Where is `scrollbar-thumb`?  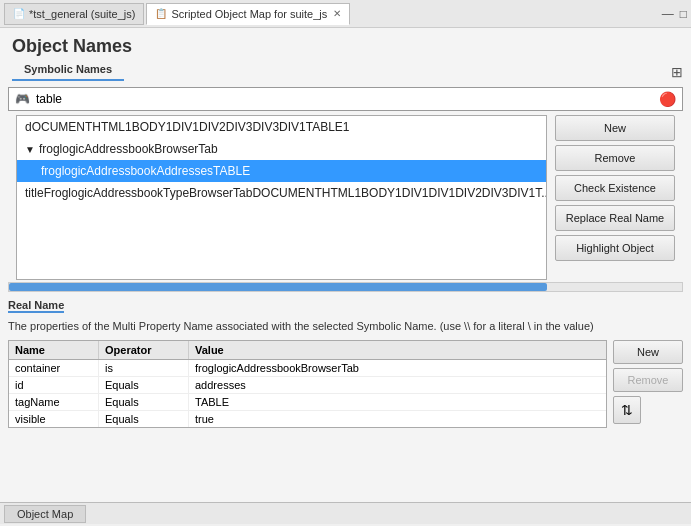 scrollbar-thumb is located at coordinates (278, 287).